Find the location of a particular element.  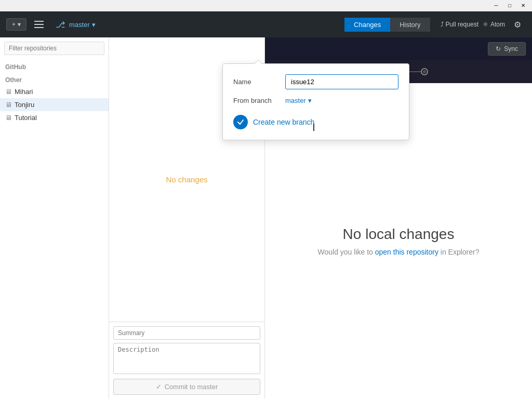

from-branch-row: From branch master ▾ is located at coordinates (316, 101).